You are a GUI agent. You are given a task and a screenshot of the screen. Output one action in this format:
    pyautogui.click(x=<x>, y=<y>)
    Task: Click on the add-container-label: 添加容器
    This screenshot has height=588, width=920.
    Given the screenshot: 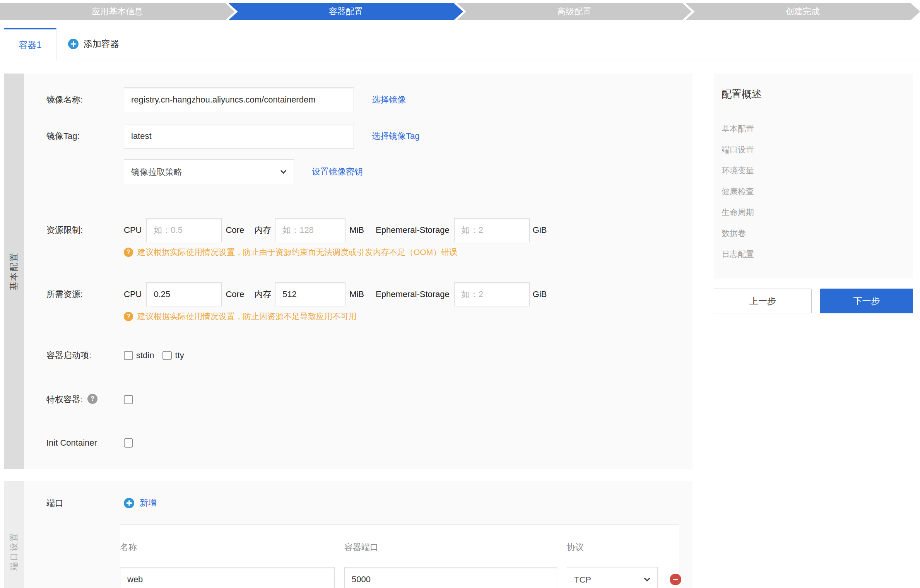 What is the action you would take?
    pyautogui.click(x=101, y=44)
    